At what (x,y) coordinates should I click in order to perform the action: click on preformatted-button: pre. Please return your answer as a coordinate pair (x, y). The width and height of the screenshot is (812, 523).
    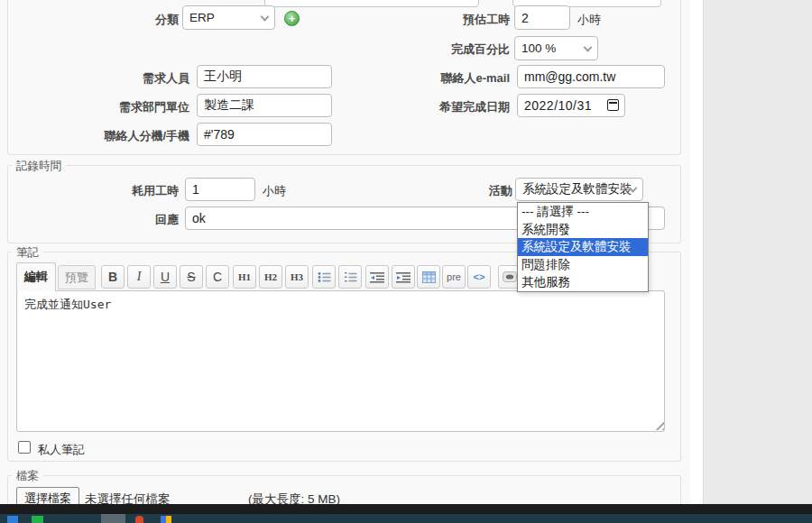
    Looking at the image, I should click on (454, 277).